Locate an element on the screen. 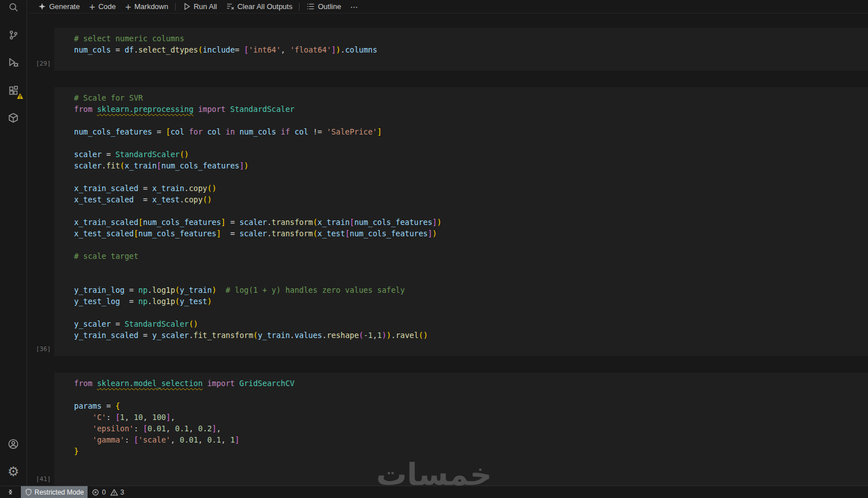  add-markdown-button: + Markdown is located at coordinates (147, 7).